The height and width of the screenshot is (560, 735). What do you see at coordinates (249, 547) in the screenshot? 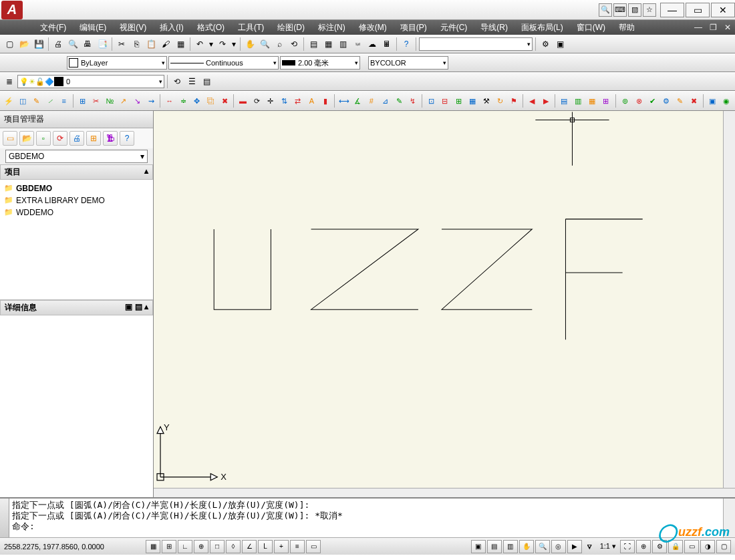
I see `otrack-button: ∠` at bounding box center [249, 547].